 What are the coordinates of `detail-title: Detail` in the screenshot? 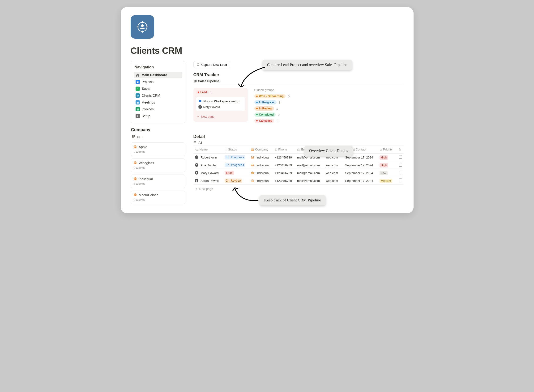 It's located at (298, 137).